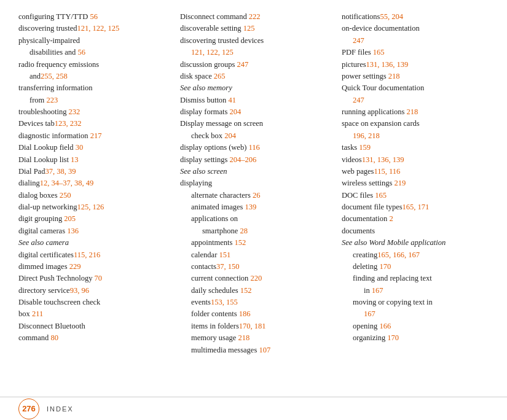  I want to click on index-link: 222, so click(254, 17).